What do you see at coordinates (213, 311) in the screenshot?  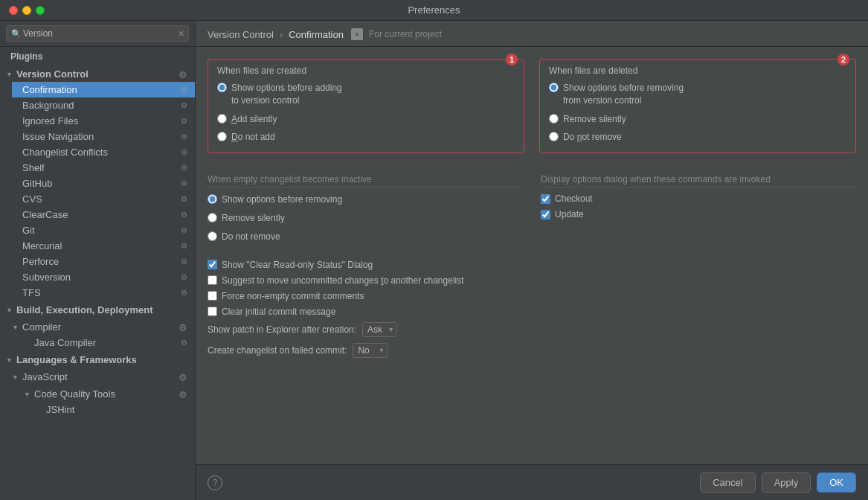 I see `clear-initial-checkbox` at bounding box center [213, 311].